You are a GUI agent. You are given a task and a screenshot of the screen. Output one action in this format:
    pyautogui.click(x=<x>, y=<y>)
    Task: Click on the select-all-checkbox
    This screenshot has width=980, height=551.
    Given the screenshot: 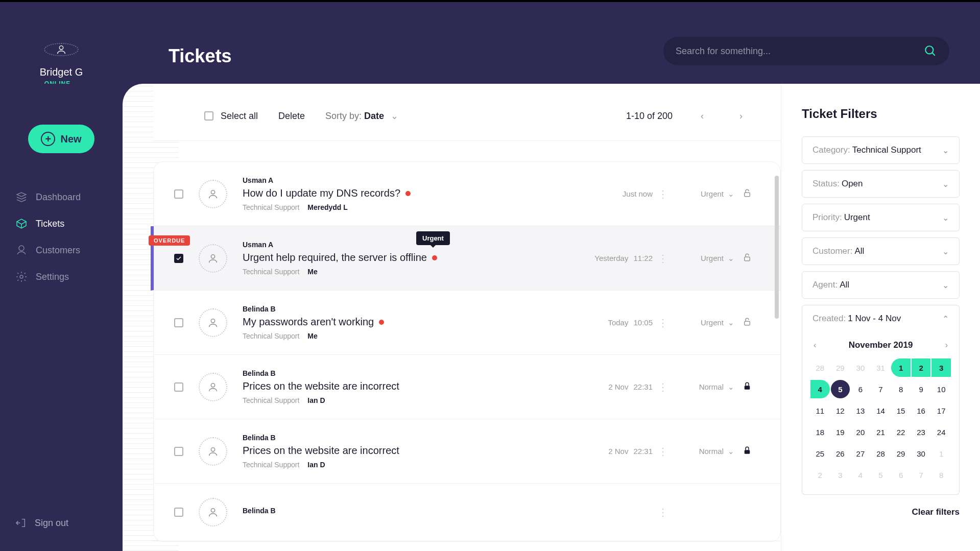 What is the action you would take?
    pyautogui.click(x=209, y=116)
    